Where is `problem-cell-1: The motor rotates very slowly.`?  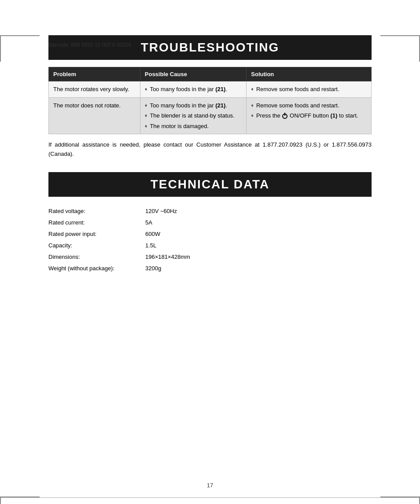
problem-cell-1: The motor rotates very slowly. is located at coordinates (95, 90).